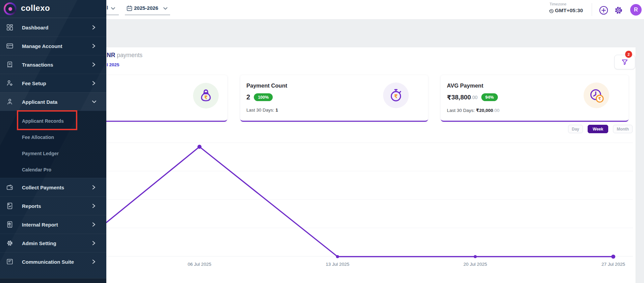  What do you see at coordinates (10, 206) in the screenshot?
I see `report-icon` at bounding box center [10, 206].